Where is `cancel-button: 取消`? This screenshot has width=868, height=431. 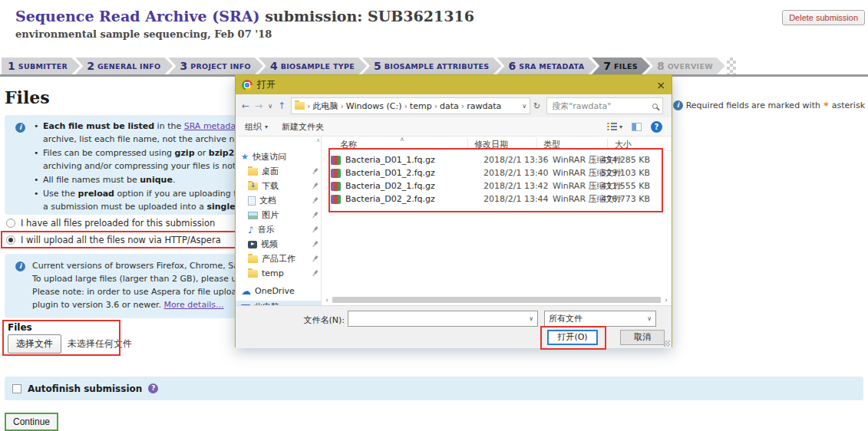
cancel-button: 取消 is located at coordinates (642, 337).